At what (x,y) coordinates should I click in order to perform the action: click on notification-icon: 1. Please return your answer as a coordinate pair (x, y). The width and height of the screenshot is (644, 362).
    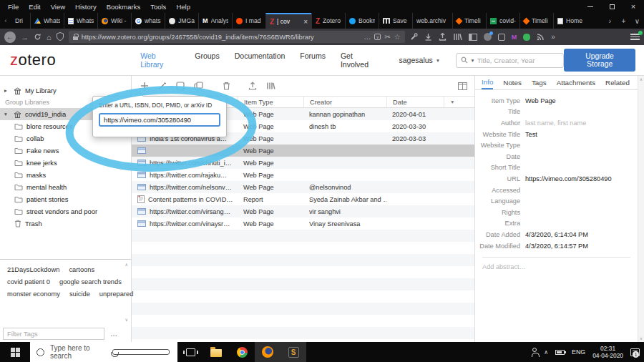
    Looking at the image, I should click on (635, 352).